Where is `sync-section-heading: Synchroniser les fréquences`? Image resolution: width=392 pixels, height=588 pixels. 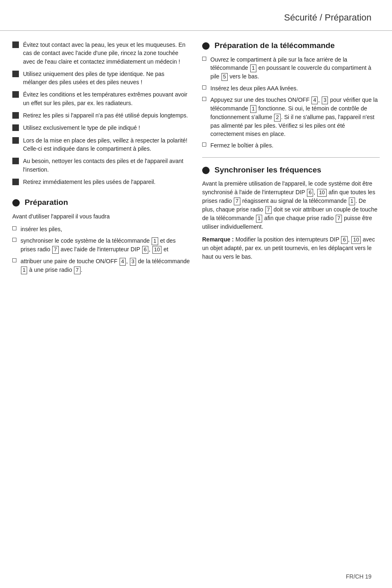
sync-section-heading: Synchroniser les fréquences is located at coordinates (291, 170).